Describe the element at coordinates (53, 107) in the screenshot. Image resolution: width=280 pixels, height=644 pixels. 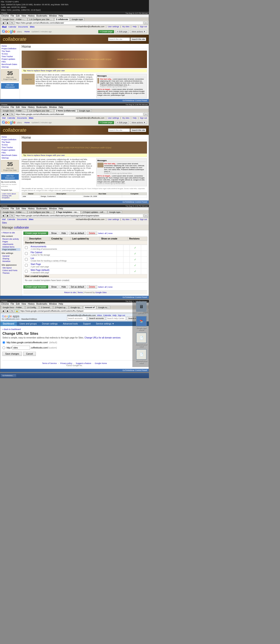
I see `menu2-window: Window` at that location.